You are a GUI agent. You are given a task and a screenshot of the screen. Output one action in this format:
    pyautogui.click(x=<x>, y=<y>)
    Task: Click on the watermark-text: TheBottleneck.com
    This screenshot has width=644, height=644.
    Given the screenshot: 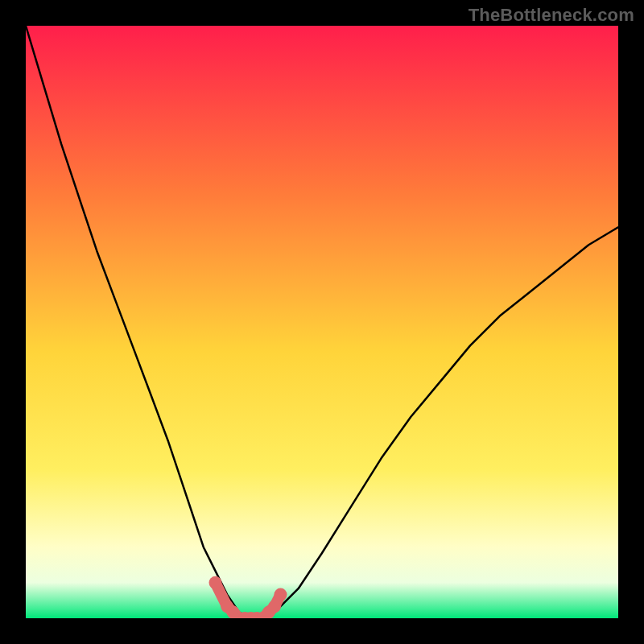 What is the action you would take?
    pyautogui.click(x=551, y=15)
    